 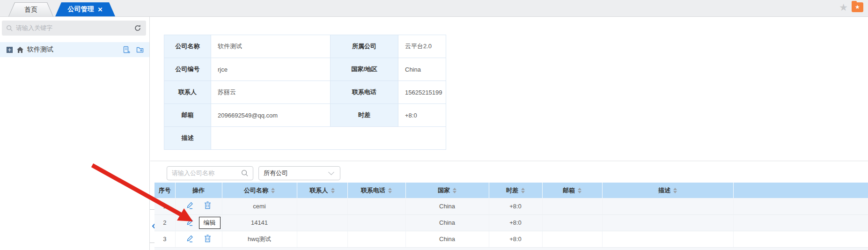 What do you see at coordinates (165, 223) in the screenshot?
I see `cell-index: 2` at bounding box center [165, 223].